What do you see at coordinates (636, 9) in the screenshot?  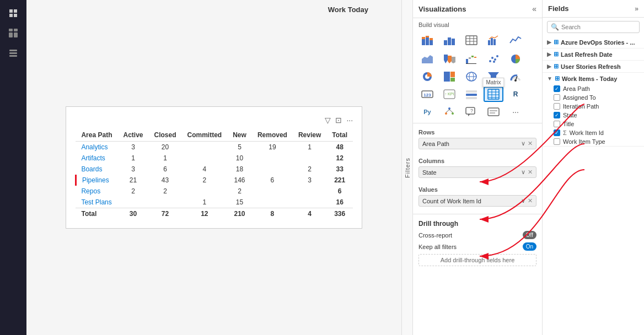 I see `fields-expand-button: »` at bounding box center [636, 9].